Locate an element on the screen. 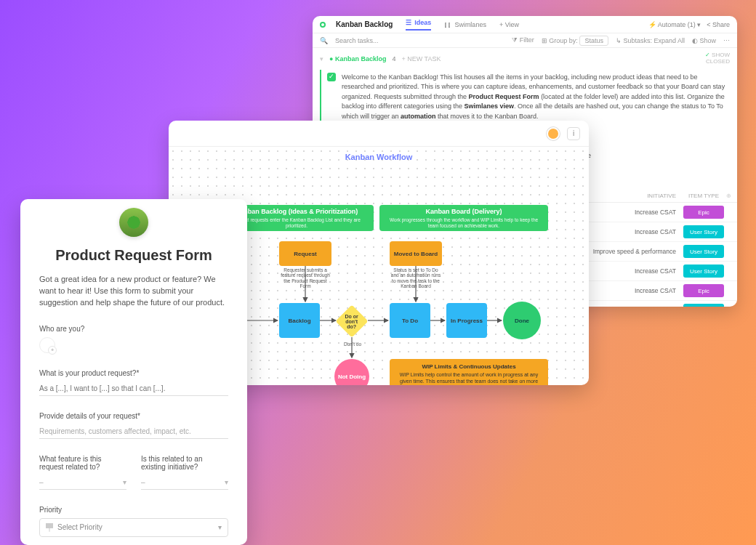  filter-button: ⧩ Filter is located at coordinates (523, 41).